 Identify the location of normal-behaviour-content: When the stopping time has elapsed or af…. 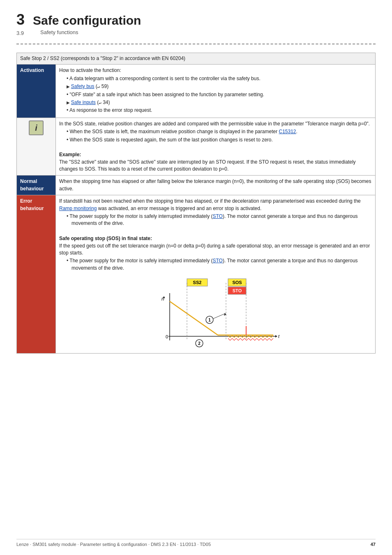
(216, 185).